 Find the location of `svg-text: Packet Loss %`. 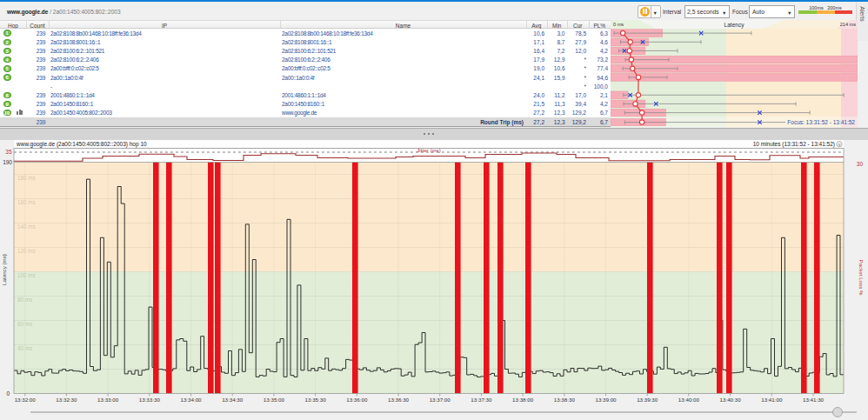

svg-text: Packet Loss % is located at coordinates (861, 278).